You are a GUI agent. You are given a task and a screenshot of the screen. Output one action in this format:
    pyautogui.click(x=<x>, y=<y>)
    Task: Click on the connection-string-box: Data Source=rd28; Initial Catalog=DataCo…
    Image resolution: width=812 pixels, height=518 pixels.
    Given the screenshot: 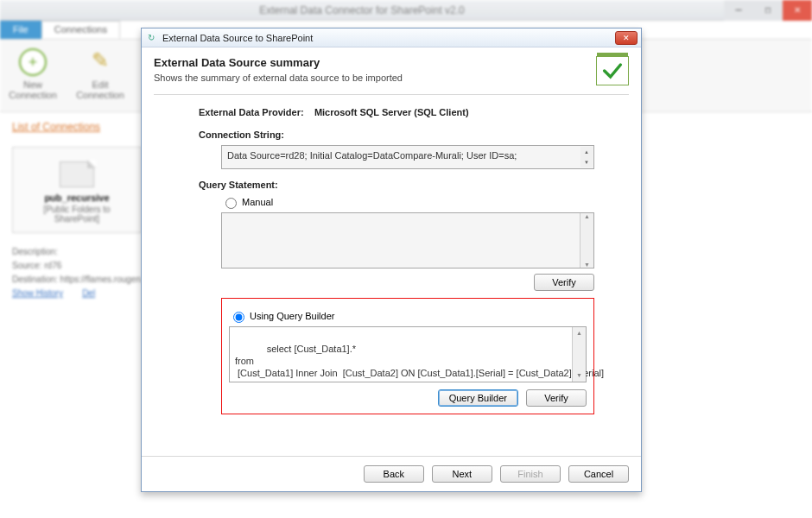 What is the action you would take?
    pyautogui.click(x=408, y=157)
    